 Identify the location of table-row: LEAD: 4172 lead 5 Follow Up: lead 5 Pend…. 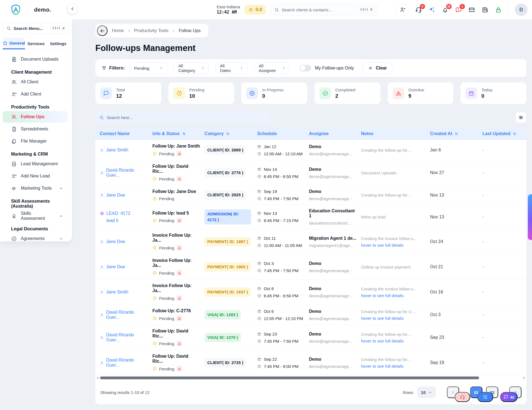
(311, 217).